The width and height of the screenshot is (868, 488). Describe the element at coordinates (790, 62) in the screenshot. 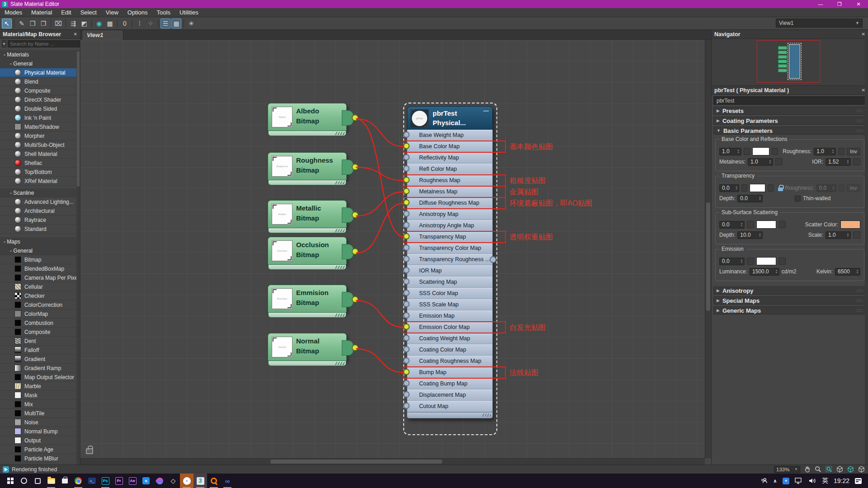

I see `navigator-minimap` at that location.